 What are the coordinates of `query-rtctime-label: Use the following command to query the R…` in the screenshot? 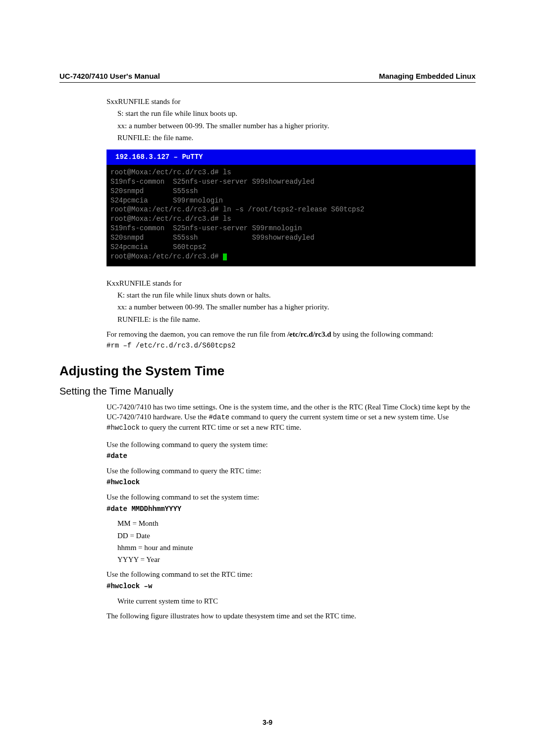 It's located at (291, 471).